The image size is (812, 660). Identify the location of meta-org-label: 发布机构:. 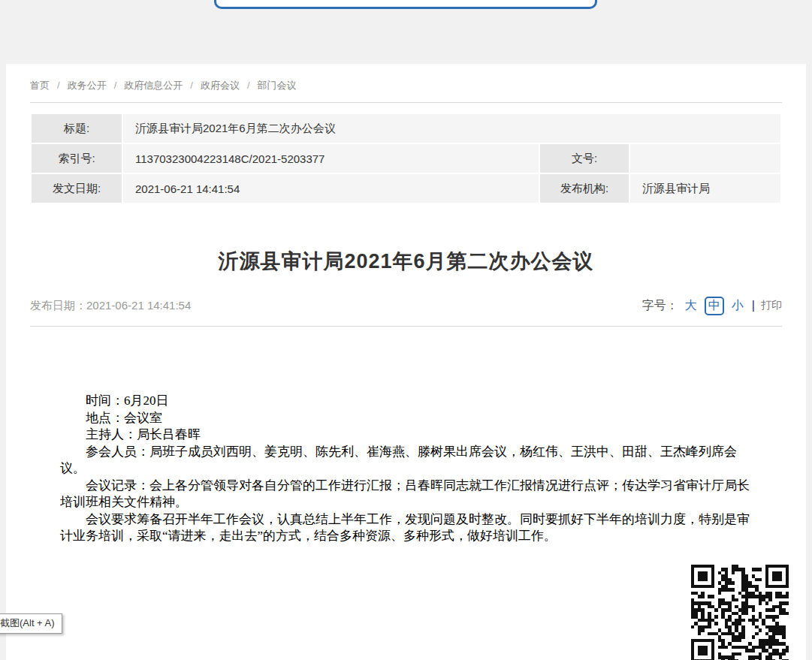
(584, 188).